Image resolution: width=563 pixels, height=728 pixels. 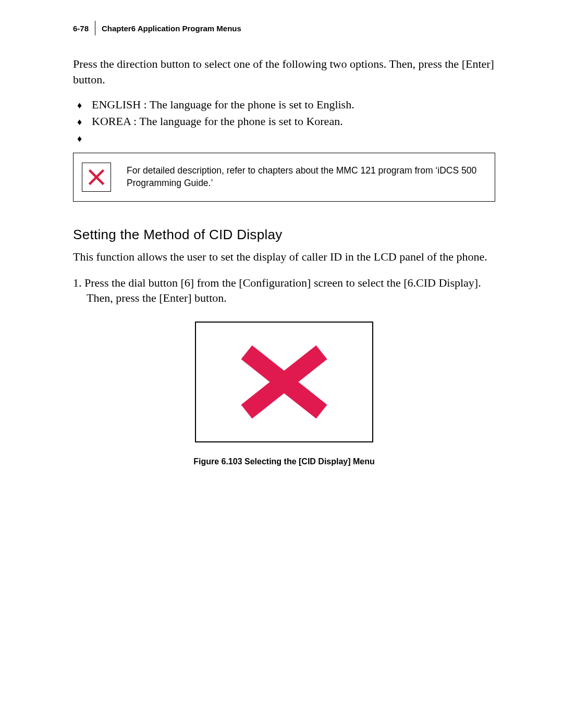 I want to click on note-box: For detailed description, refer to chapt…, so click(x=284, y=177).